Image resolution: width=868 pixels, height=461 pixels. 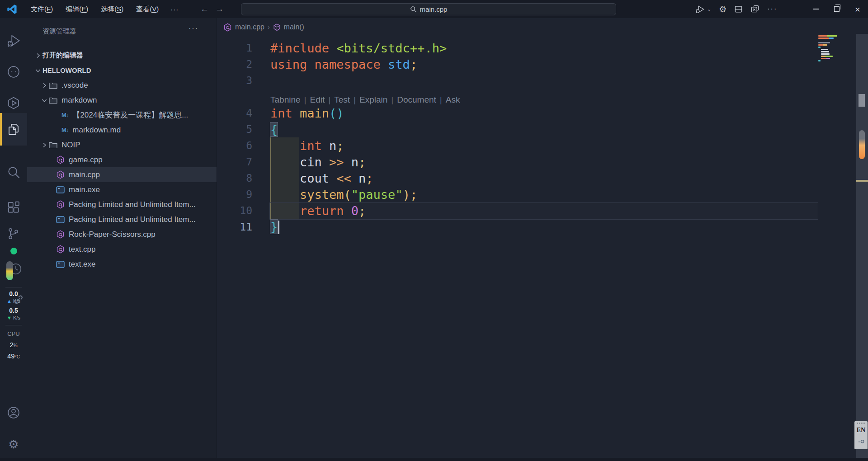 I want to click on code-line-10: 10 return 0;, so click(x=533, y=211).